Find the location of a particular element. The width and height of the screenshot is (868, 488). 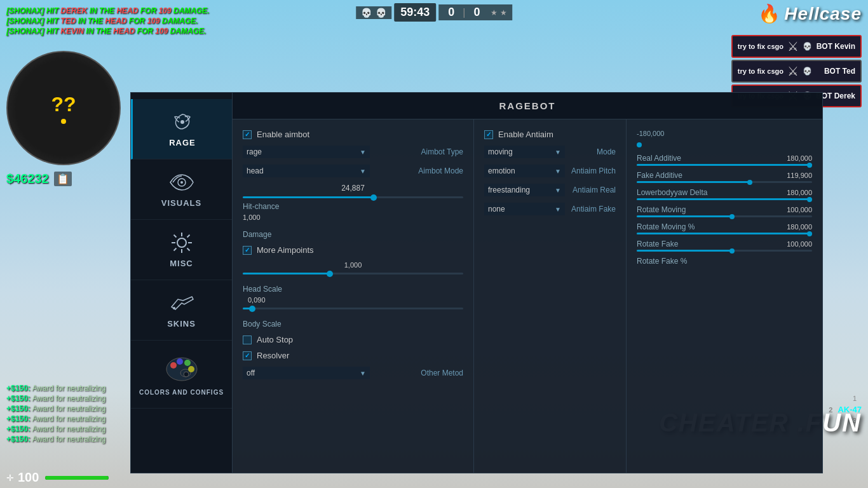

enable-antiaim-checkbox is located at coordinates (489, 135).